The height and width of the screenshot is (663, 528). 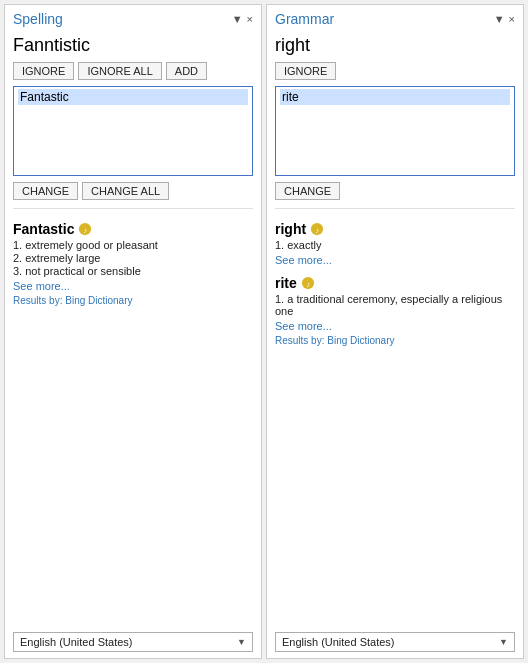 I want to click on grammar-def-right-1: 1. exactly, so click(x=395, y=245).